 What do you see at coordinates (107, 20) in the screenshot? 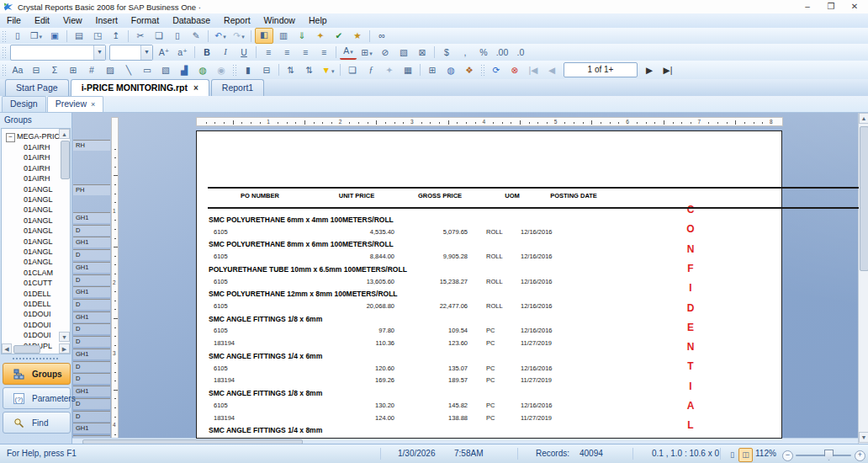
I see `menu-insert: Insert` at bounding box center [107, 20].